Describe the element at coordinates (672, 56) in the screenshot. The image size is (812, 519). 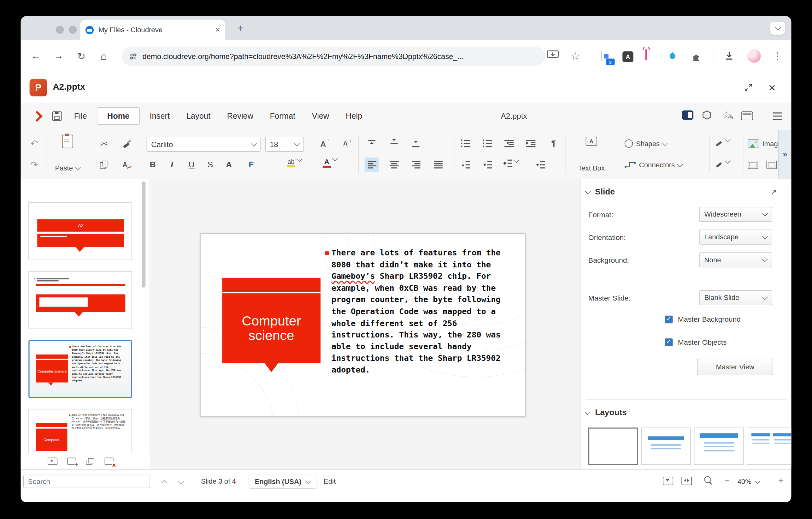
I see `extension-drop-button` at that location.